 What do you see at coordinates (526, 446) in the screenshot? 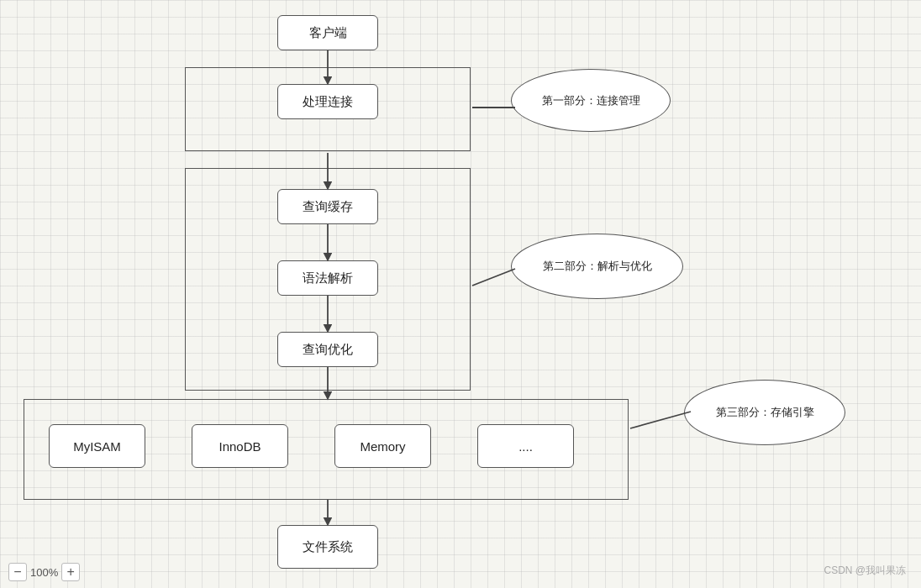
I see `dots-box: ....` at bounding box center [526, 446].